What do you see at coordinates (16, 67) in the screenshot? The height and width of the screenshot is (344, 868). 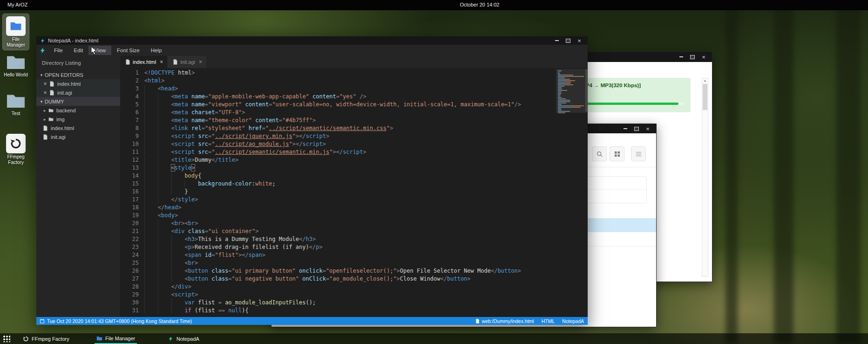 I see `desktop-icon-hello-world: Hello World` at bounding box center [16, 67].